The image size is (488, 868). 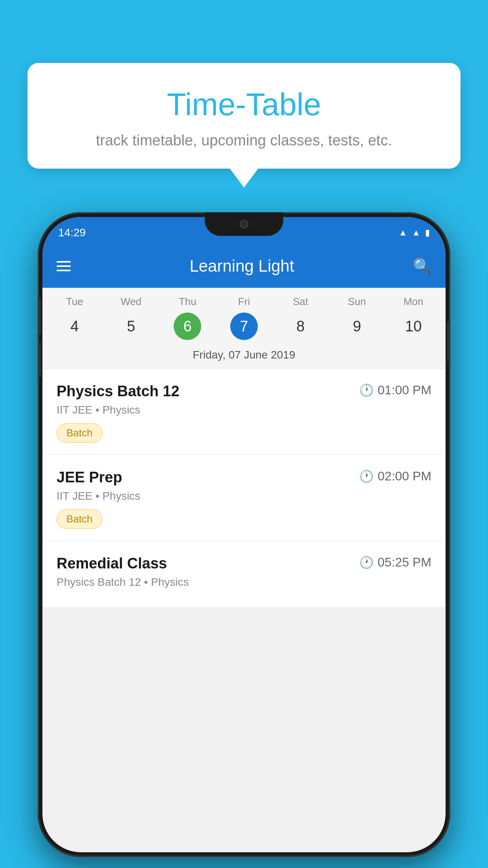 What do you see at coordinates (300, 302) in the screenshot?
I see `day-label: Sat` at bounding box center [300, 302].